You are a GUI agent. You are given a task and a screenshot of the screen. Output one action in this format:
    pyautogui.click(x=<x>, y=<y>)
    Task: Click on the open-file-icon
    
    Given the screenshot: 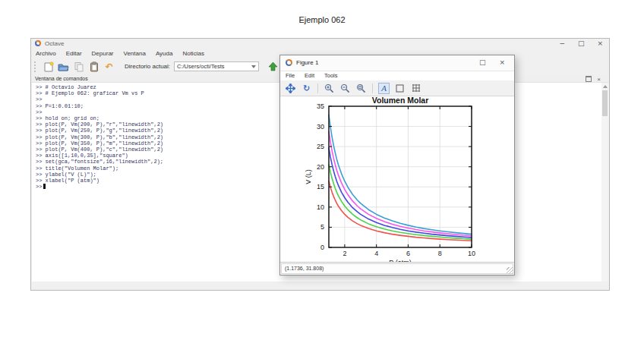 What is the action you would take?
    pyautogui.click(x=64, y=67)
    